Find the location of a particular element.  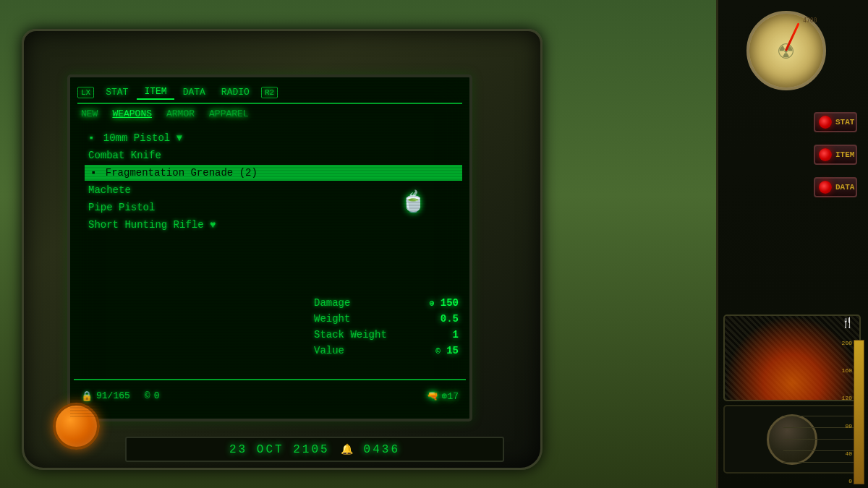

carry-weight-status: 🔒 91/165 is located at coordinates (106, 396).